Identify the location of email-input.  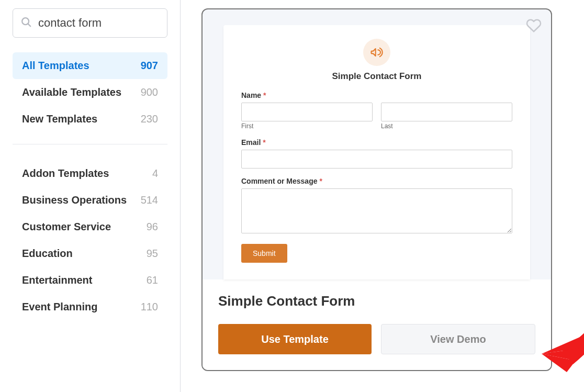
(377, 159).